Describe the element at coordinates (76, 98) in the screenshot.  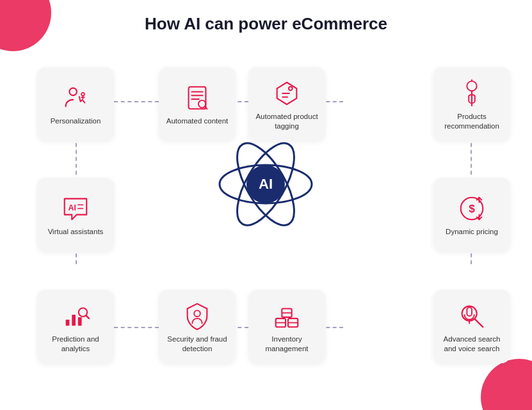
I see `personalization-icon` at that location.